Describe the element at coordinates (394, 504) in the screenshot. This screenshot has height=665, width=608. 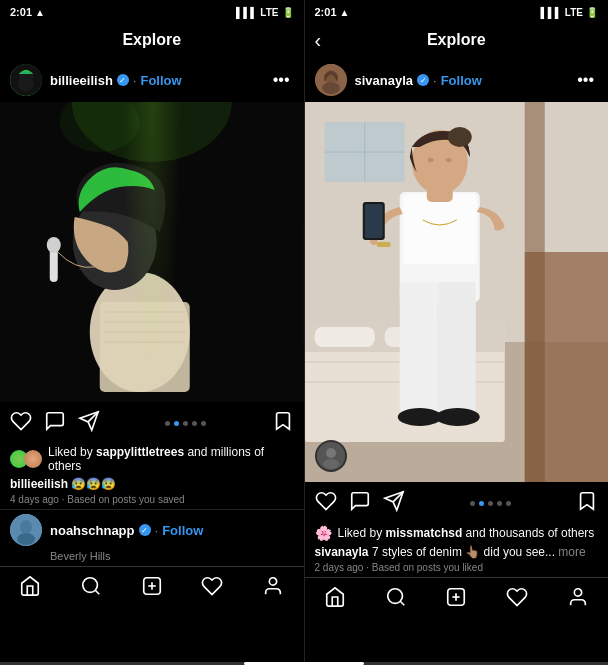
I see `right-share-icon` at that location.